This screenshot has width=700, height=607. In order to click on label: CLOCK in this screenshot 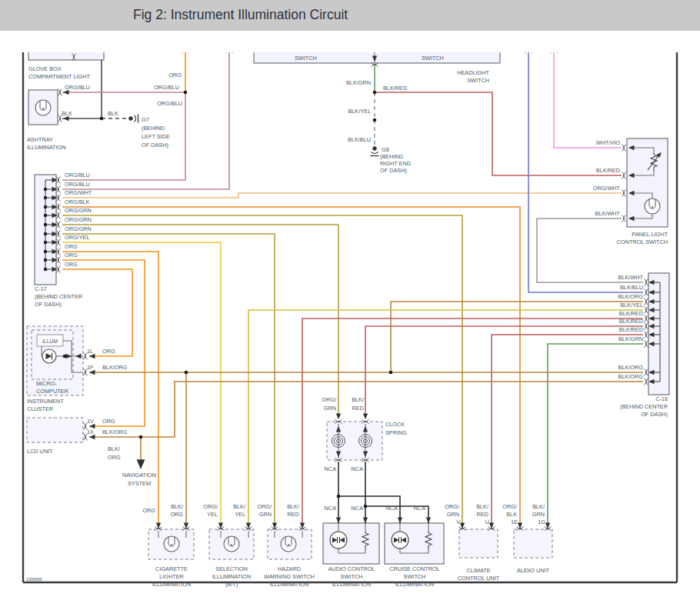, I will do `click(395, 425)`.